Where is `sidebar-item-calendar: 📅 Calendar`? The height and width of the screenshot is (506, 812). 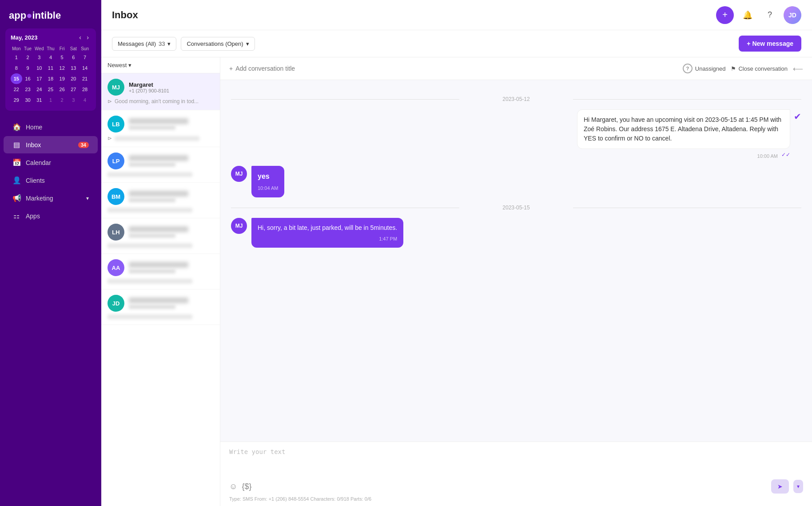
sidebar-item-calendar: 📅 Calendar is located at coordinates (51, 163).